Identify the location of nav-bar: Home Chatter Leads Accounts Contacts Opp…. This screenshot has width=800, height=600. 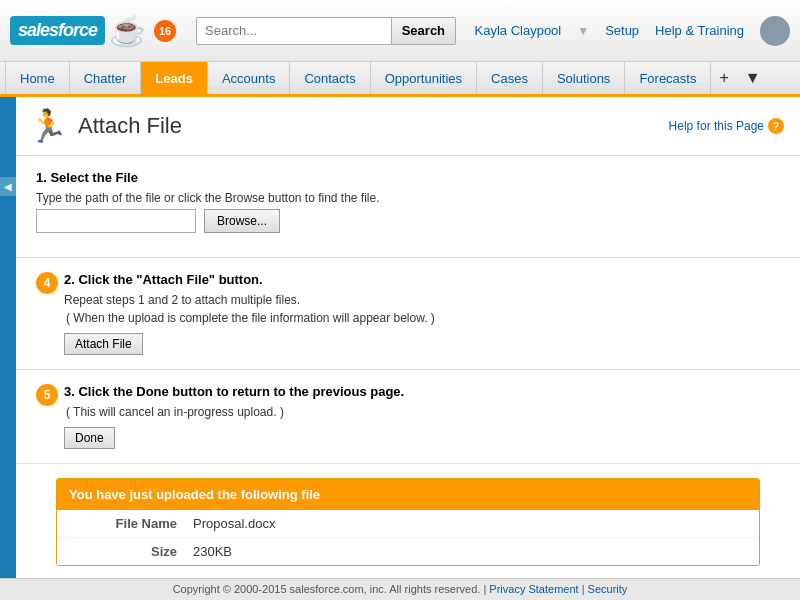
(400, 80).